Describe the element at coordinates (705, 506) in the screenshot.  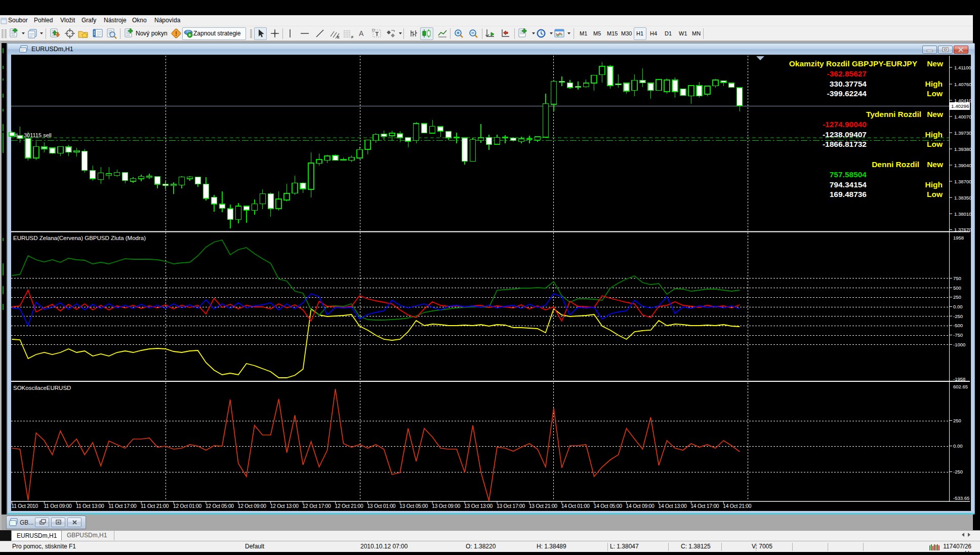
I see `svg-text: 14 Oct 17:00` at that location.